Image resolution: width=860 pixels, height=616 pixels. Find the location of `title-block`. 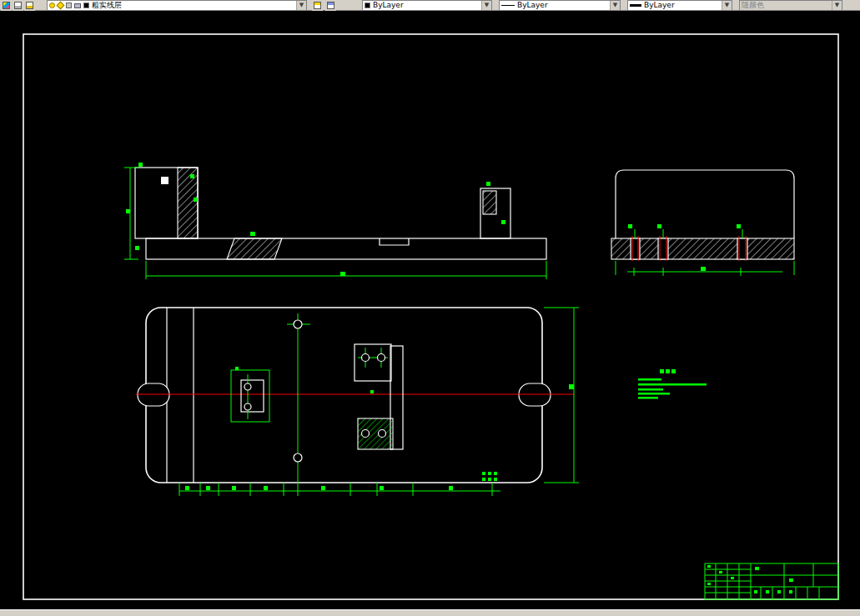

title-block is located at coordinates (772, 582).